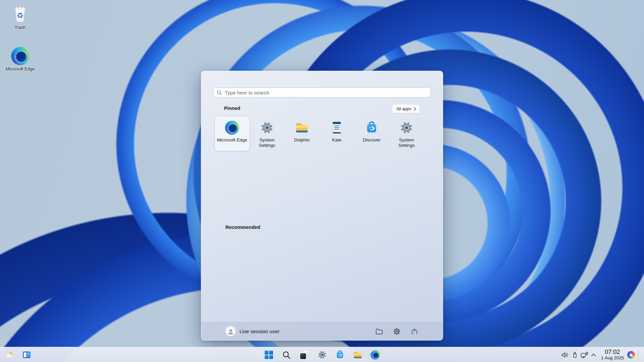  I want to click on folder-icon, so click(379, 331).